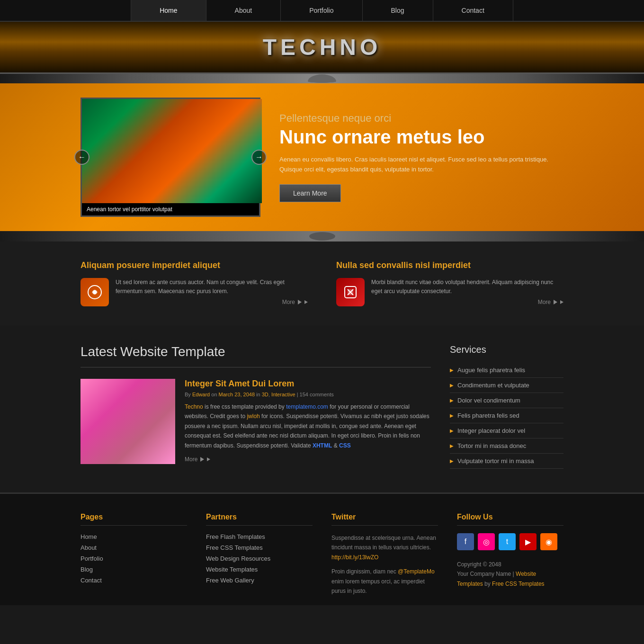 This screenshot has width=644, height=644. Describe the element at coordinates (421, 118) in the screenshot. I see `hero-subtitle: Pellentesque neque orci` at that location.